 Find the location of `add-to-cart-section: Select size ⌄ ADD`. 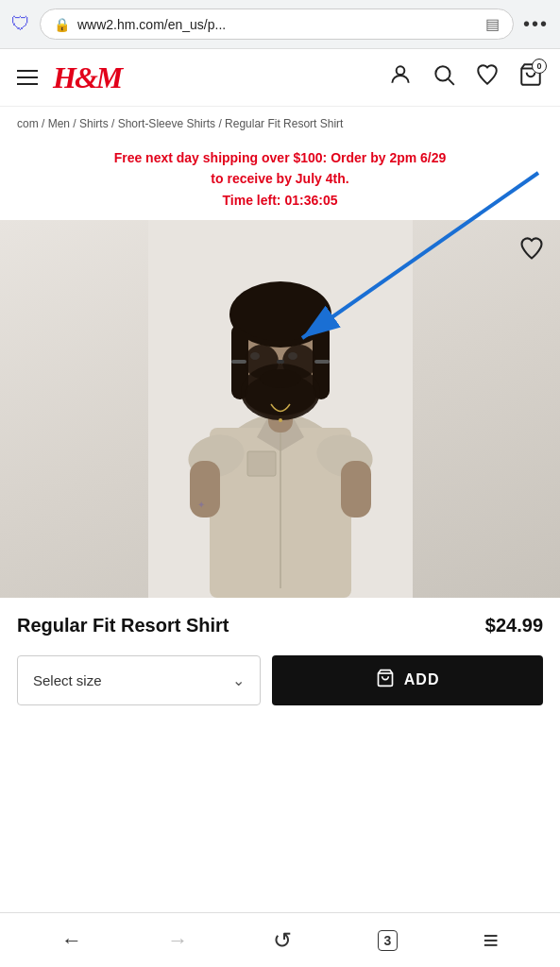

add-to-cart-section: Select size ⌄ ADD is located at coordinates (280, 686).